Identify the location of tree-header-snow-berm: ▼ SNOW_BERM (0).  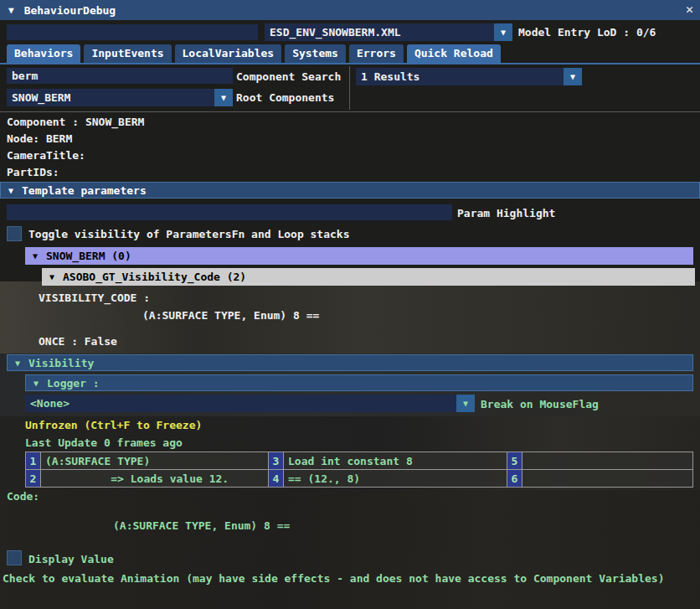
(359, 256).